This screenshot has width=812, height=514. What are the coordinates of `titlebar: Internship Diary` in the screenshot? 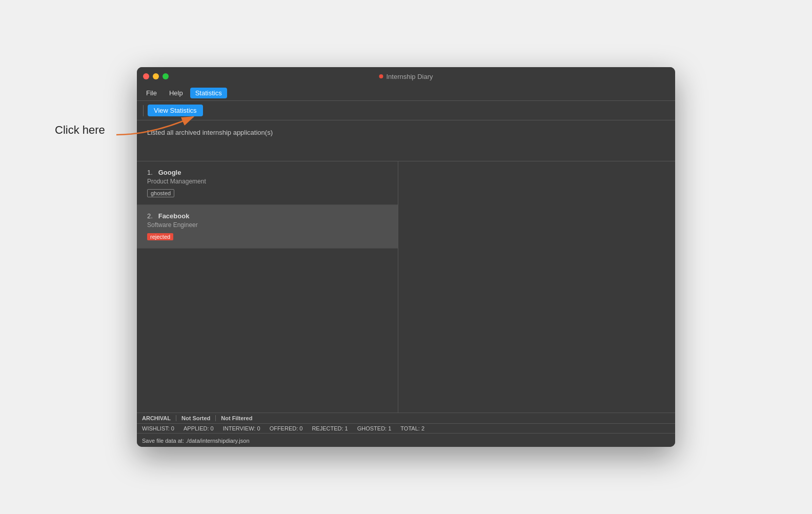 It's located at (406, 76).